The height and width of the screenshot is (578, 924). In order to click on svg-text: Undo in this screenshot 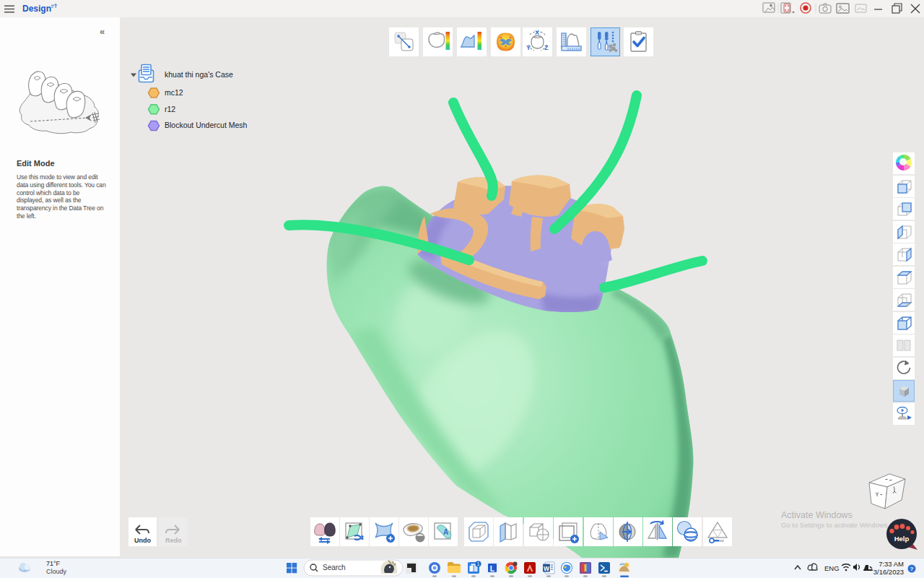, I will do `click(143, 540)`.